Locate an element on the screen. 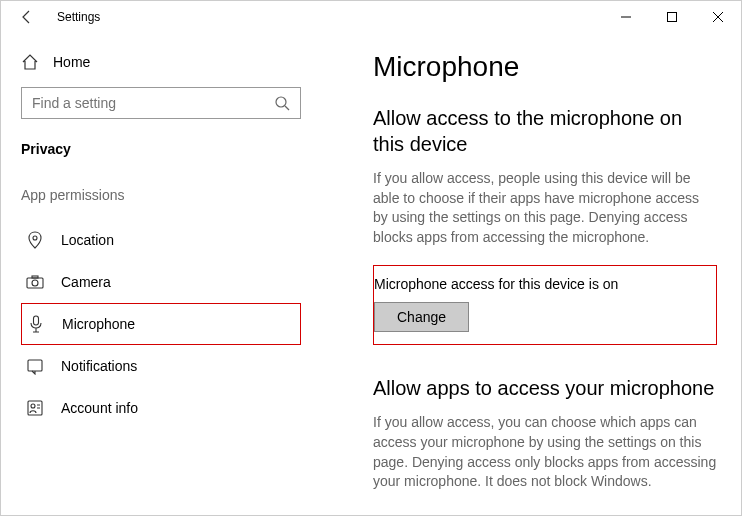 The image size is (742, 516). sidebar-item-label: Camera is located at coordinates (86, 282).